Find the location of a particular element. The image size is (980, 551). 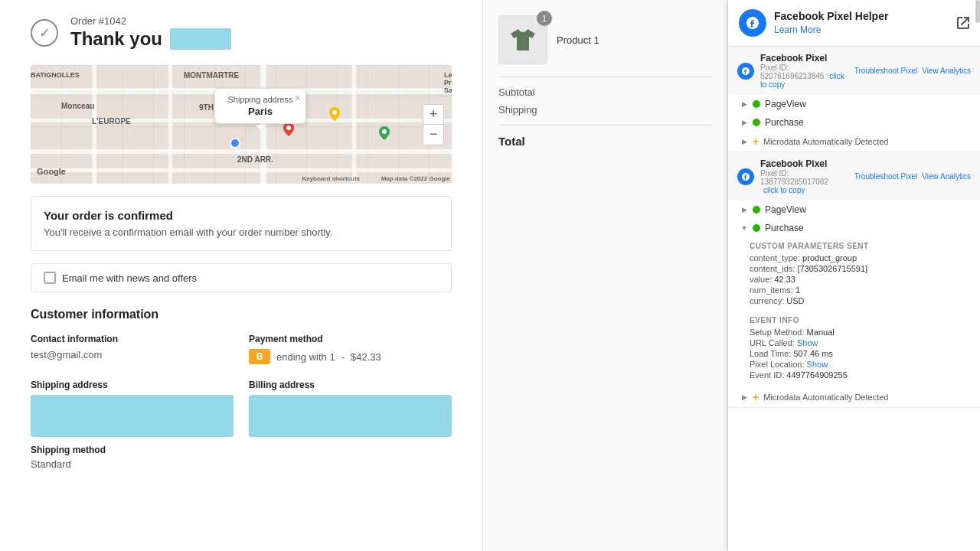

event-pageview-2: ▶ PageView is located at coordinates (854, 210).